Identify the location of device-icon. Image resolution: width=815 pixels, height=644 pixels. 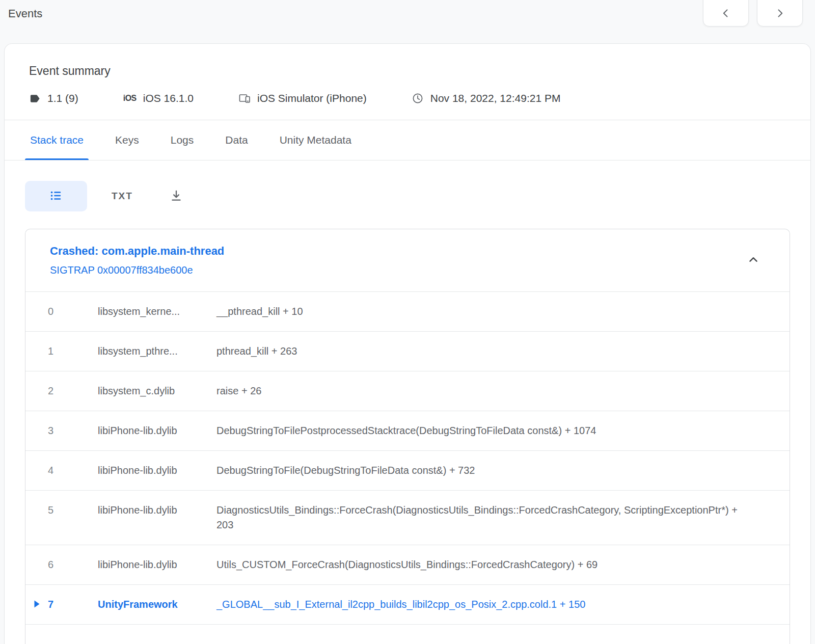
(244, 98).